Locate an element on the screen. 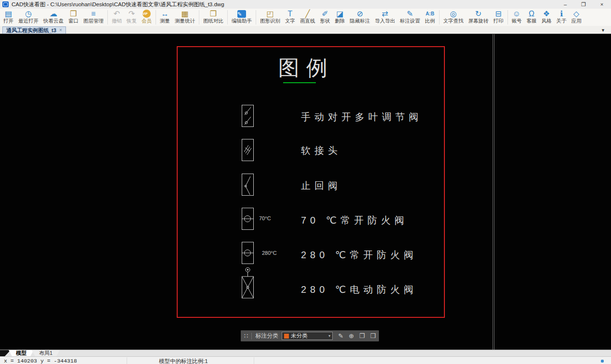 The width and height of the screenshot is (611, 364). toolbar-label: 撤销 is located at coordinates (117, 21).